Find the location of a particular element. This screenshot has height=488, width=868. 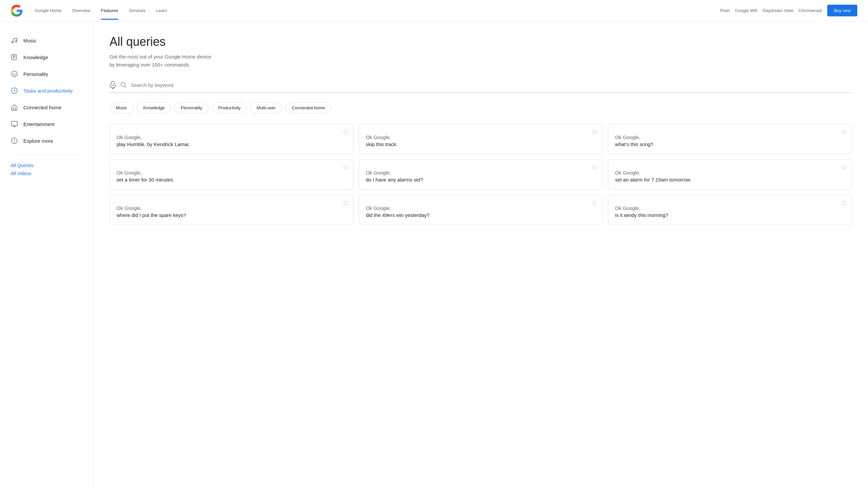

query-card: Ok Google,what's this song? is located at coordinates (730, 139).